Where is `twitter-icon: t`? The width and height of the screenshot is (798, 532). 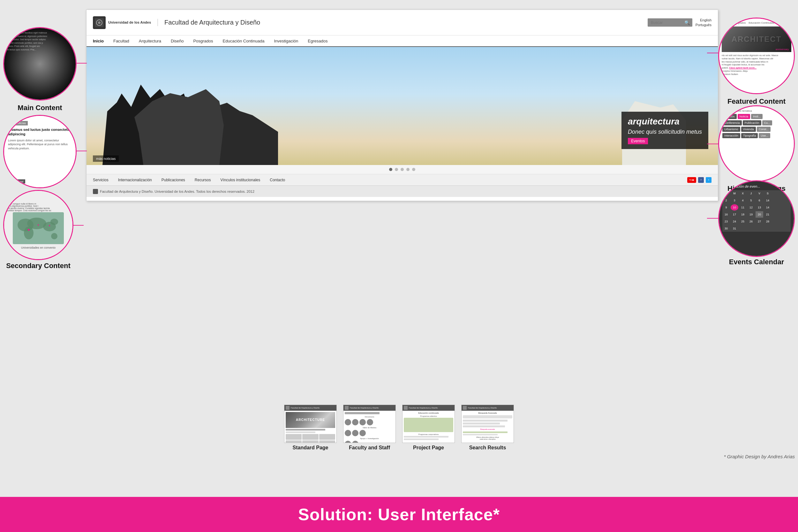 twitter-icon: t is located at coordinates (708, 180).